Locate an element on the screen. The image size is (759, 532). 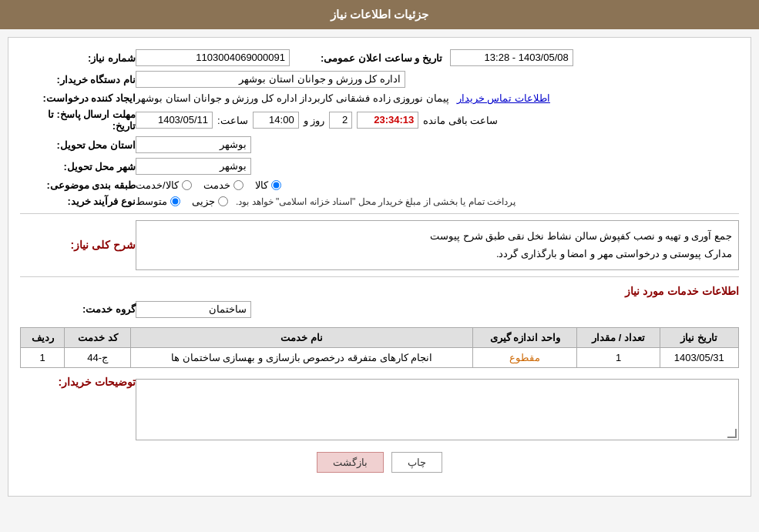
description-label: شرح کلی نیاز: is located at coordinates (78, 245).